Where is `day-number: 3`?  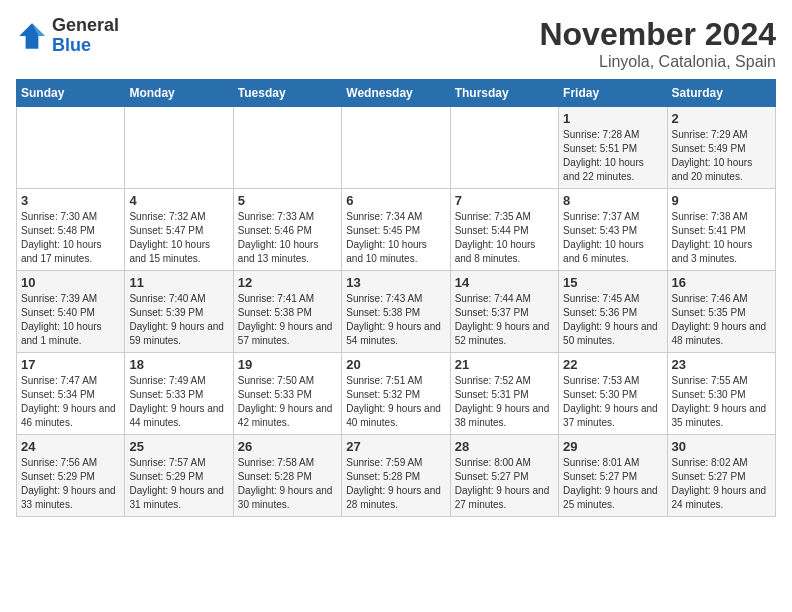 day-number: 3 is located at coordinates (70, 200).